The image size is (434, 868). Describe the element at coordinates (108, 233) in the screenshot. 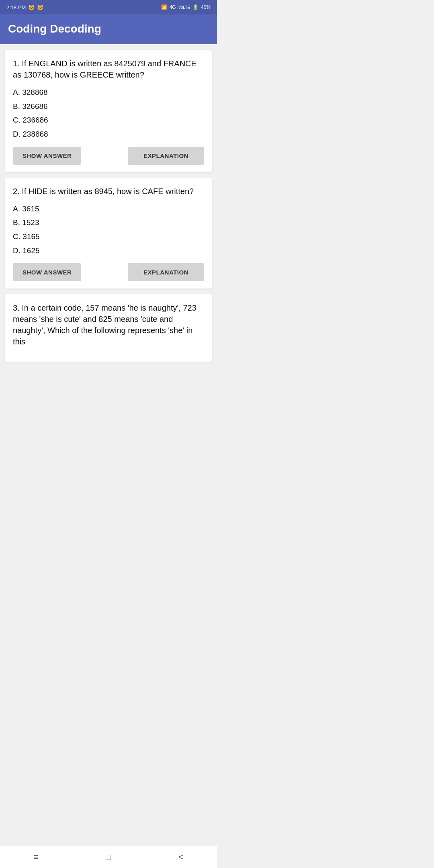

I see `question-card-2: 2. If HIDE is written as 8945, how is CA…` at that location.